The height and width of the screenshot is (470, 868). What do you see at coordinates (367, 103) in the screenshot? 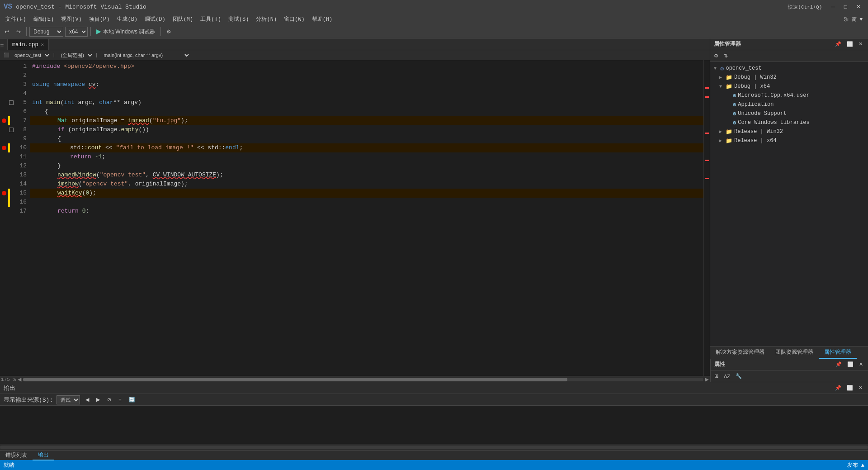
I see `code-line-5: int main ( int argc, char ** argv)` at bounding box center [367, 103].